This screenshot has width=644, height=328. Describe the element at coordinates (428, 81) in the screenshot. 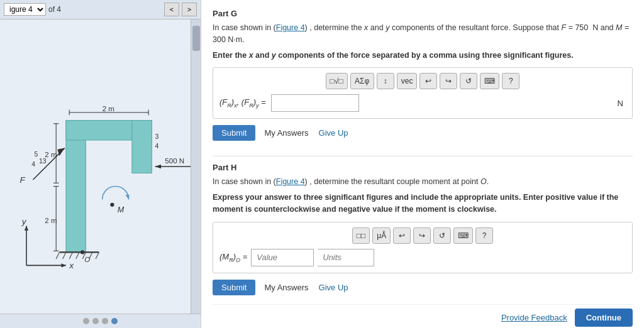

I see `undo-icon: ↩` at that location.